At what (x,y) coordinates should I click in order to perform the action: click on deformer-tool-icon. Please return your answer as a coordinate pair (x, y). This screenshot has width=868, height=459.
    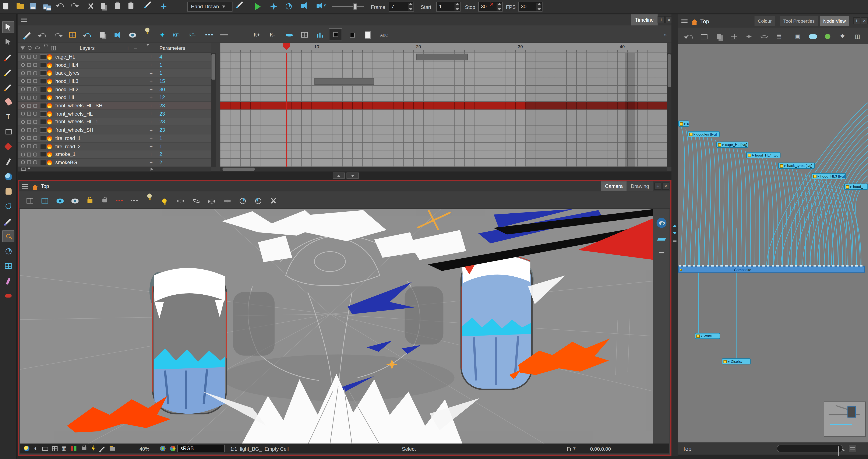
    Looking at the image, I should click on (8, 296).